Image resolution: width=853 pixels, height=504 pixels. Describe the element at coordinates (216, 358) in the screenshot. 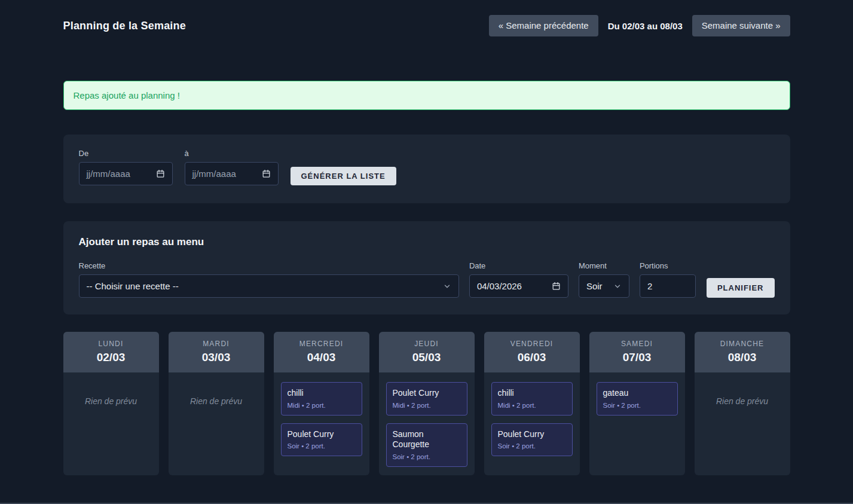

I see `day-date: 03/03` at that location.